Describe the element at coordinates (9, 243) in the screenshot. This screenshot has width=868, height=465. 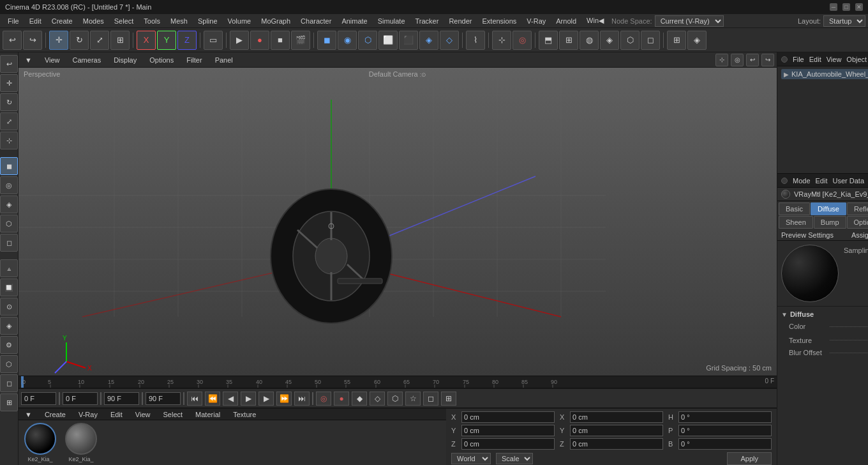
I see `sidebar-btn-mode5: ◻` at that location.